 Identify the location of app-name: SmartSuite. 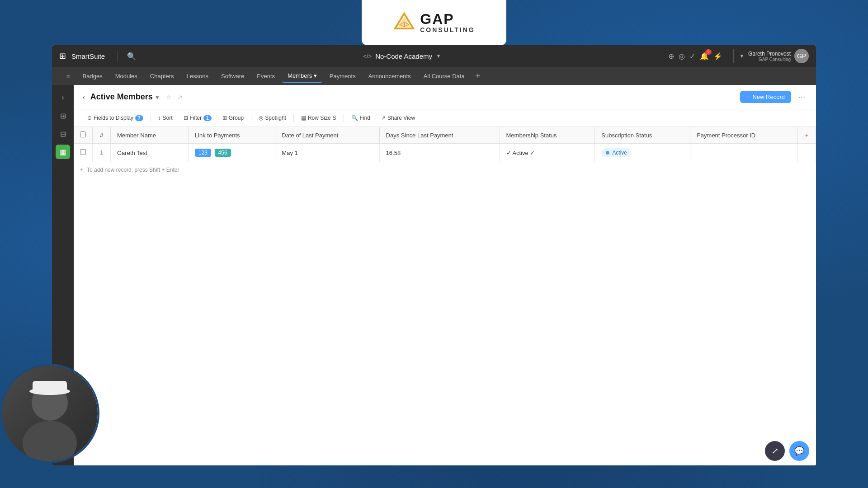
(88, 56).